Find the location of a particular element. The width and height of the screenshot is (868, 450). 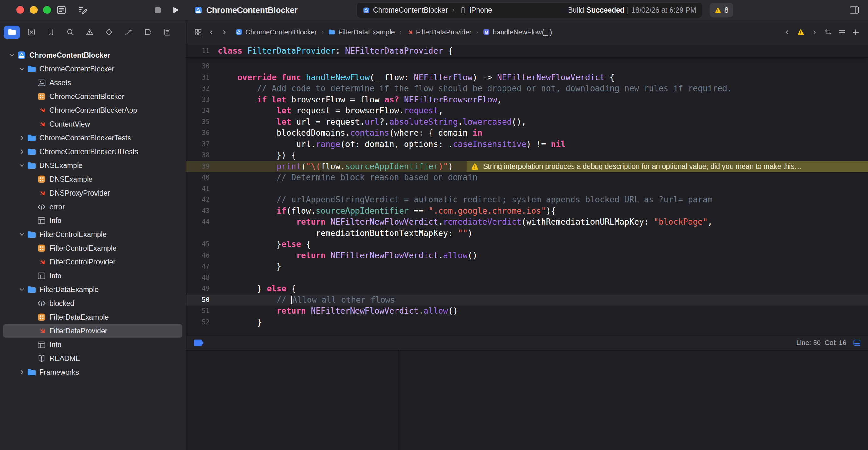

breadcrumb-item-filterdataexample: FilterDataExample is located at coordinates (362, 32).